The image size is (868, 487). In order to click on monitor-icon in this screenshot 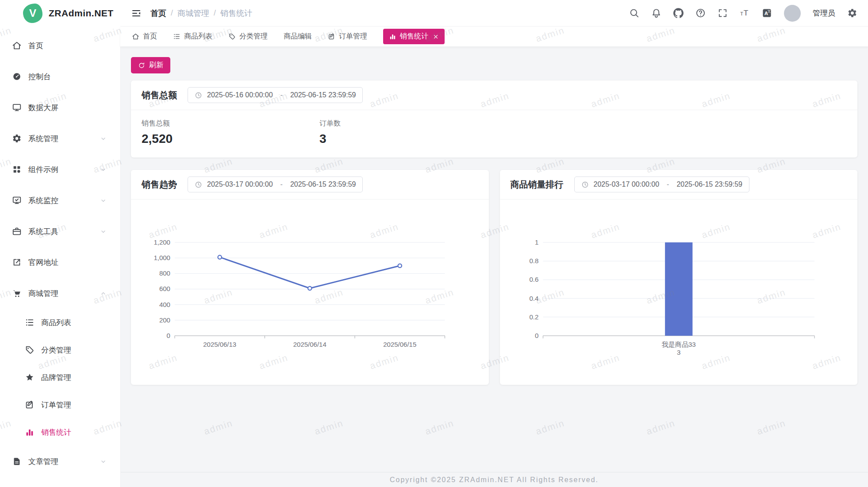, I will do `click(17, 200)`.